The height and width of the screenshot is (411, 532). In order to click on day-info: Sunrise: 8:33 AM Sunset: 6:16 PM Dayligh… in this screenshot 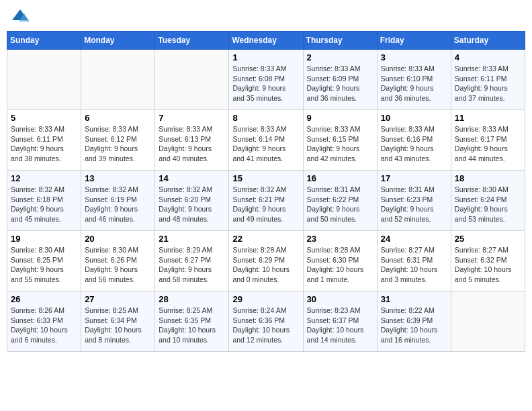, I will do `click(414, 144)`.